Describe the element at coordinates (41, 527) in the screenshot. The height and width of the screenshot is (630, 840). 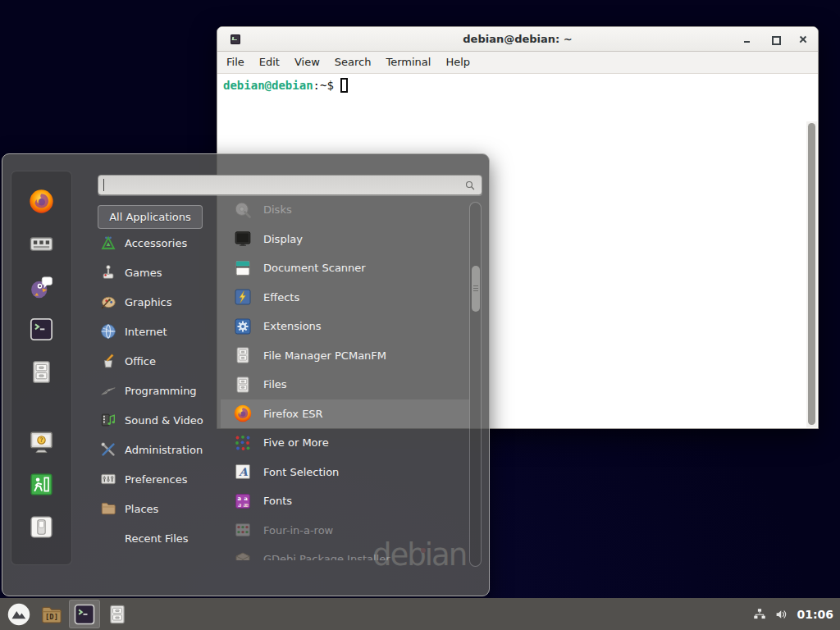
I see `shutdown-icon` at that location.